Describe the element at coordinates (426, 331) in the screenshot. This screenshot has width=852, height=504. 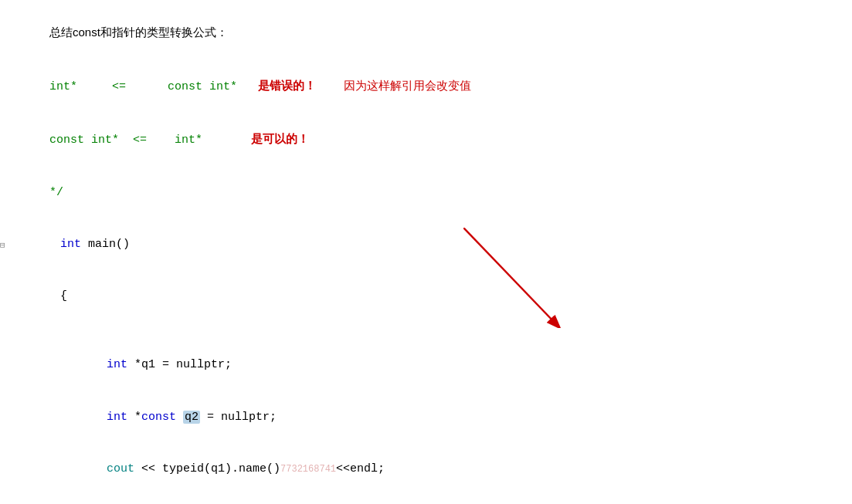
I see `line-empty1` at that location.